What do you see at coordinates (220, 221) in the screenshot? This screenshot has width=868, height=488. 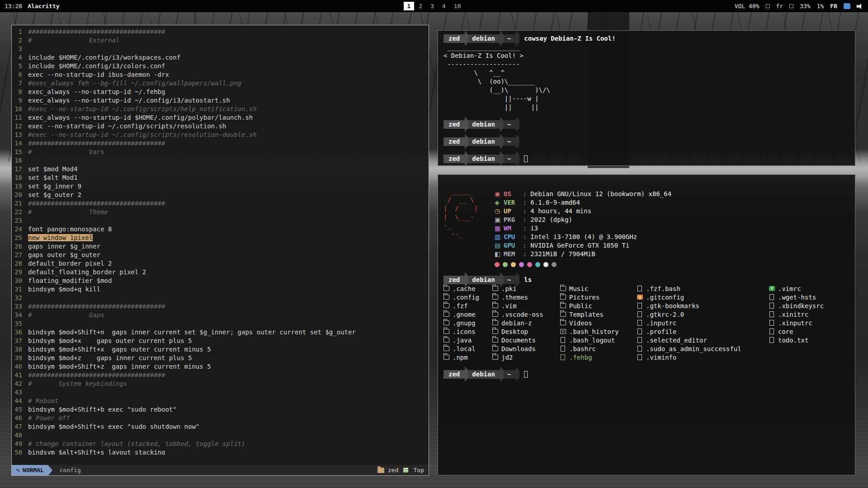 I see `code-line-23: 23` at bounding box center [220, 221].